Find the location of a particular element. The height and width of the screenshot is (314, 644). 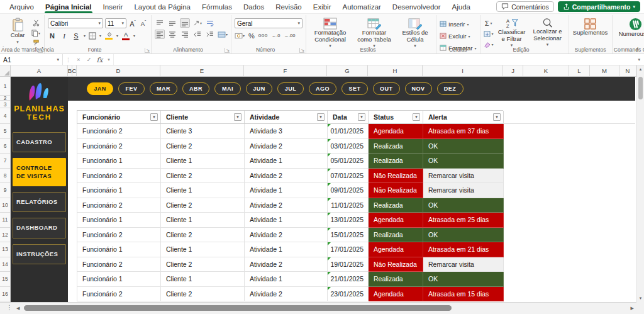

formula-input is located at coordinates (374, 59).